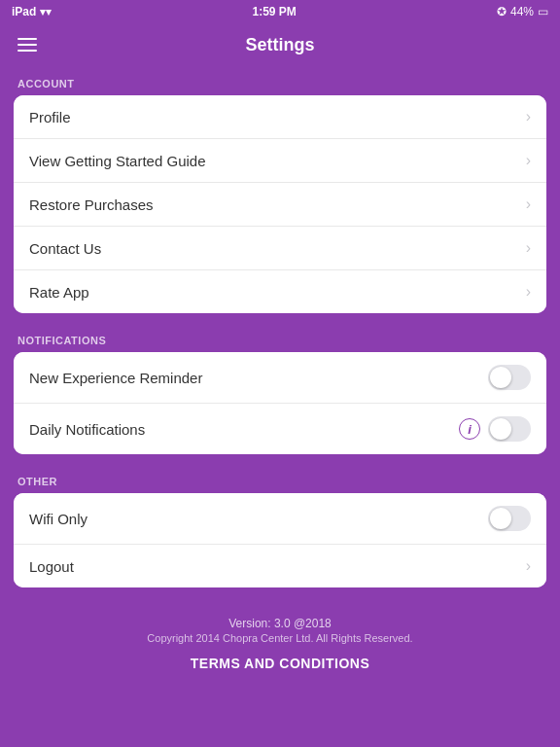  I want to click on status-time: 1:59 PM, so click(274, 12).